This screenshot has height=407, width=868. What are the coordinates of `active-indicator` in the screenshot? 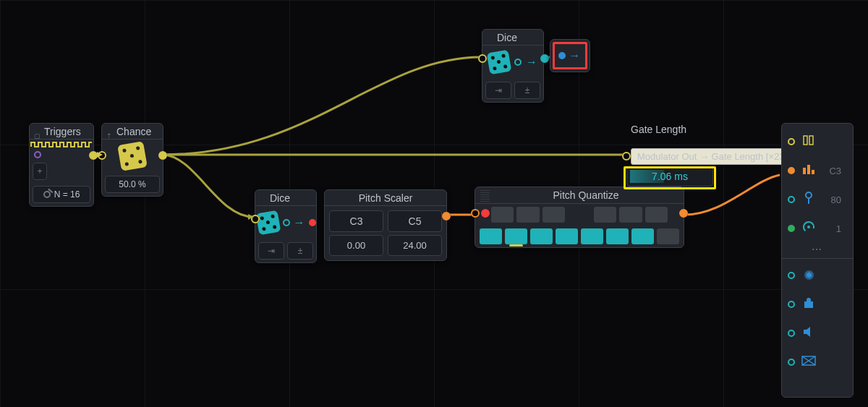 It's located at (516, 246).